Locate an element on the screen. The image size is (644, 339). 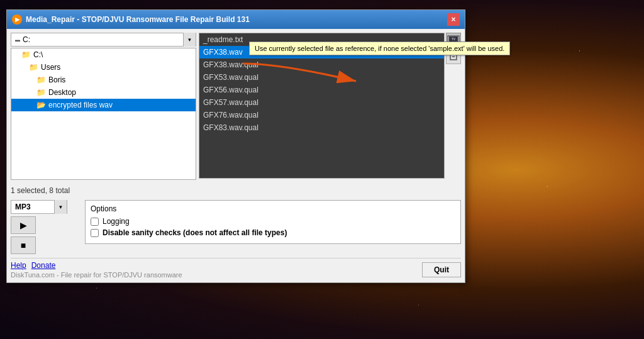
drive-selector: C: ▼ is located at coordinates (103, 40).